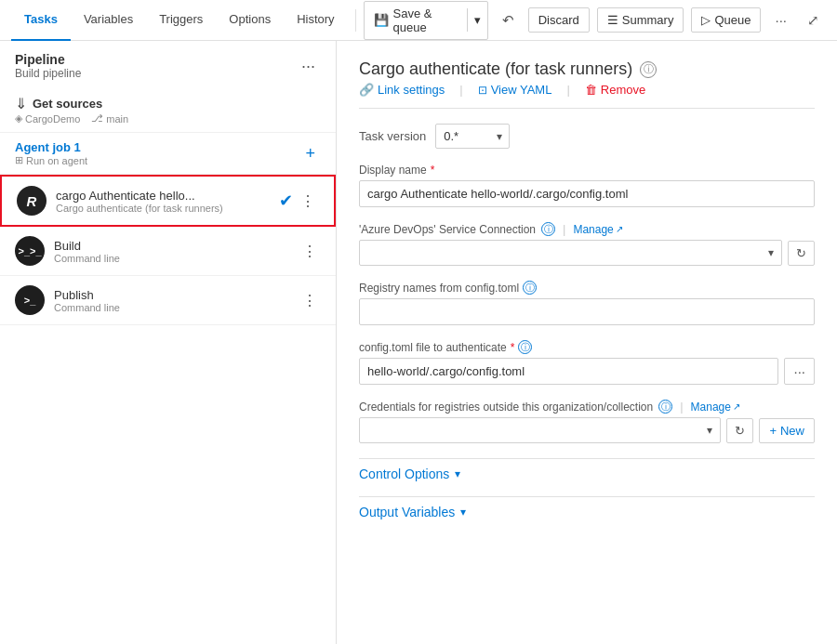 This screenshot has height=644, width=837. I want to click on service-pipe: |, so click(564, 229).